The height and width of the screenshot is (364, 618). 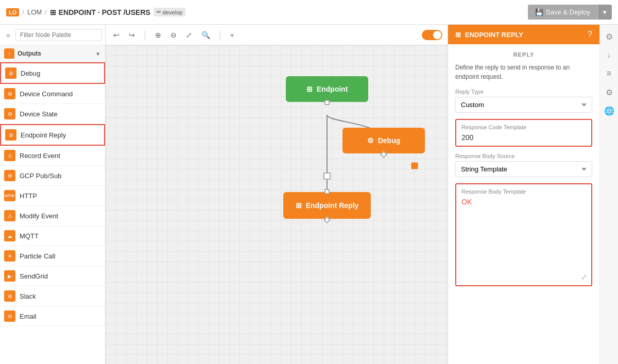 I want to click on slack-label: Slack, so click(x=28, y=297).